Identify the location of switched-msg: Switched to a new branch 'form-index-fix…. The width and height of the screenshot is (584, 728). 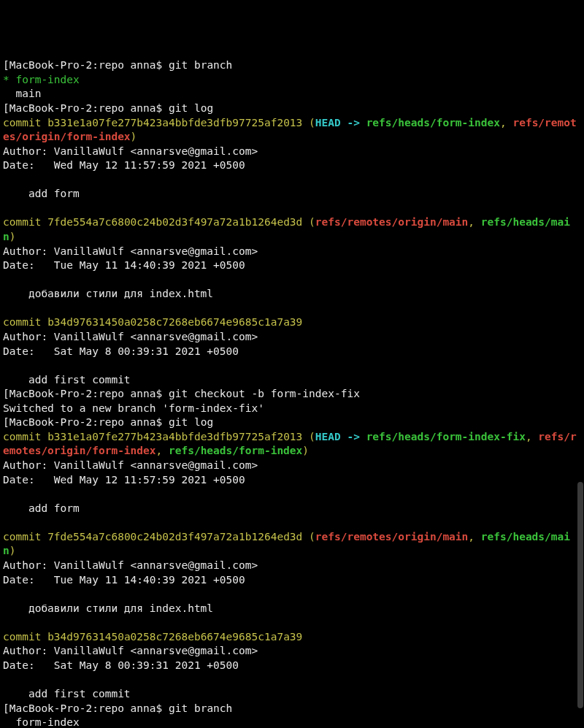
(134, 408).